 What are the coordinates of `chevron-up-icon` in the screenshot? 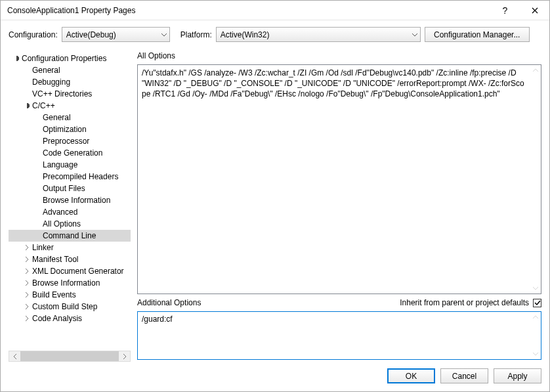 It's located at (536, 317).